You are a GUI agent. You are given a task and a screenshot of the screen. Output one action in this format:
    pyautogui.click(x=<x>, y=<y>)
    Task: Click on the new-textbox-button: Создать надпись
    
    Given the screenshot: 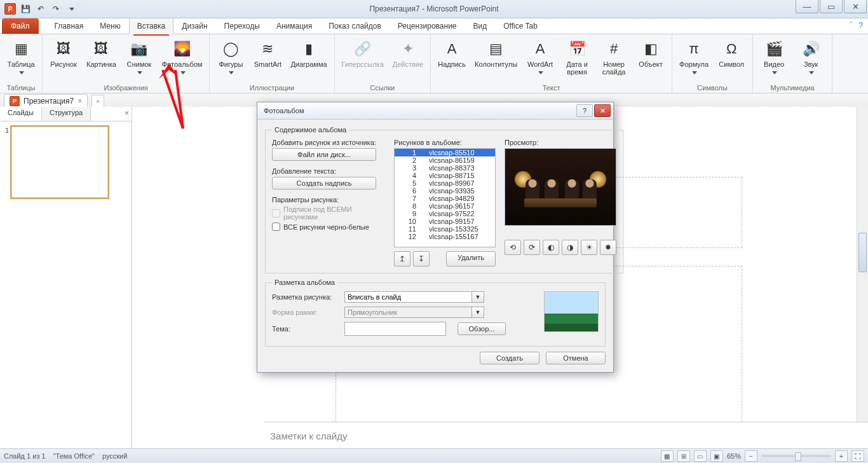 What is the action you would take?
    pyautogui.click(x=324, y=183)
    